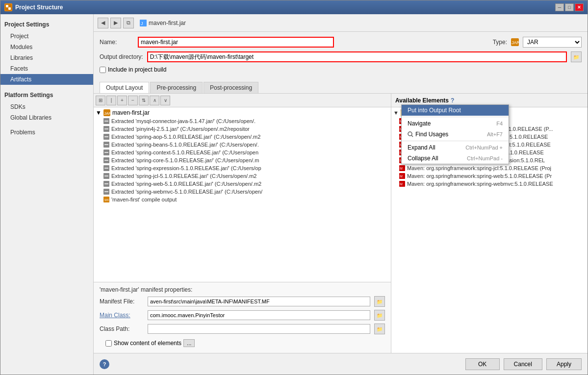  What do you see at coordinates (242, 192) in the screenshot?
I see `list-item: Extracted 'spring-webmvc-5.1.0.RELEASE.j…` at bounding box center [242, 192].